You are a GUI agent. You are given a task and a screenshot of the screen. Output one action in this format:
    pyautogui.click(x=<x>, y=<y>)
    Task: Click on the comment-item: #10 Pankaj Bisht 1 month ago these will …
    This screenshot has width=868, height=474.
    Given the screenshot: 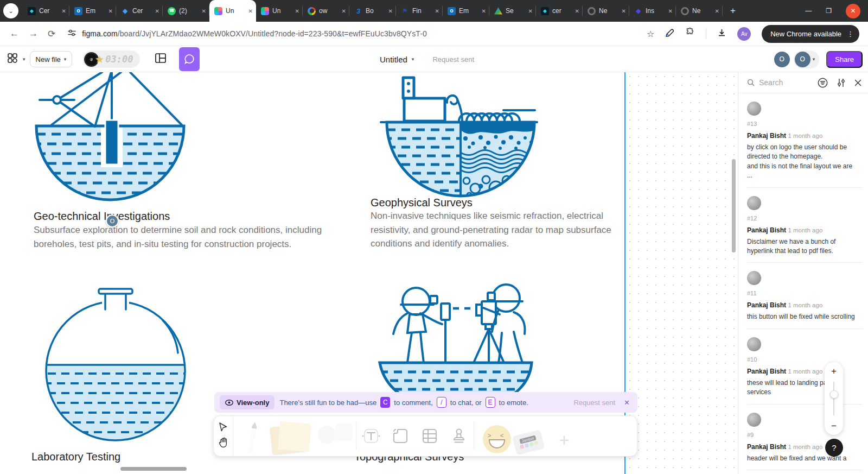 What is the action you would take?
    pyautogui.click(x=803, y=367)
    